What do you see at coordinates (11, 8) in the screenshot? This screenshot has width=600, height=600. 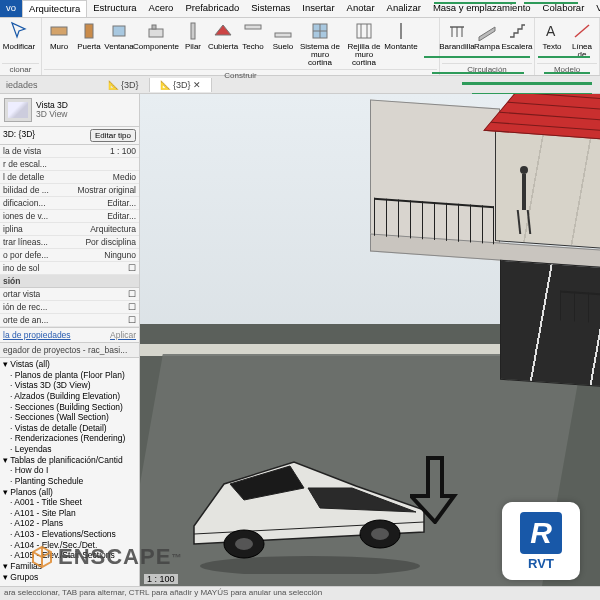 I see `ribbon-tab-file: vo` at bounding box center [11, 8].